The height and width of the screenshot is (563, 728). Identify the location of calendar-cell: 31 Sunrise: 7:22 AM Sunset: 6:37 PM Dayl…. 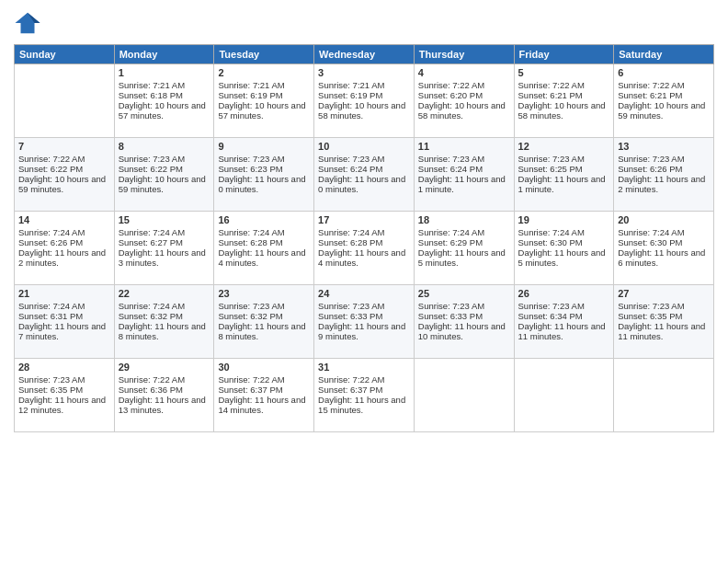
(364, 396).